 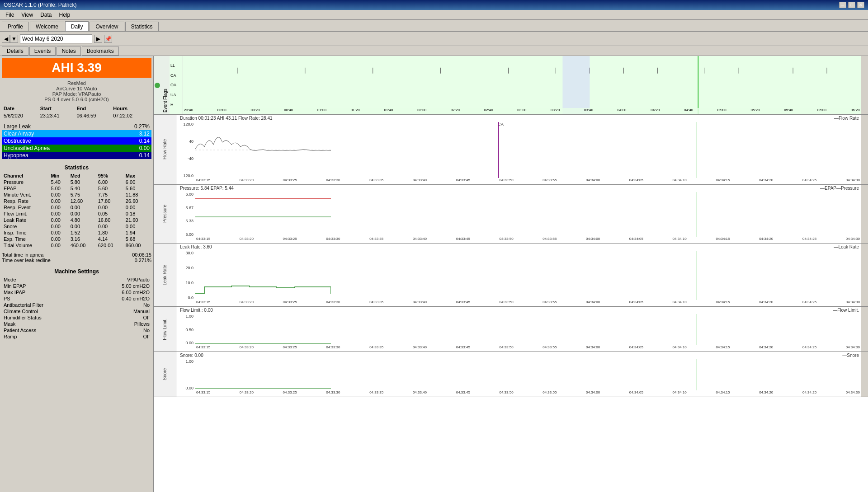 What do you see at coordinates (77, 308) in the screenshot?
I see `machine-rows: ModeVPAPautoMin EPAP5.00 cmH2OMax IPAP6.…` at bounding box center [77, 308].